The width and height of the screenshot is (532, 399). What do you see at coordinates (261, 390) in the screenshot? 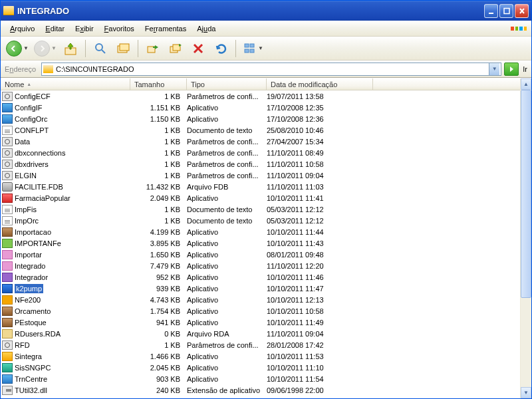
I see `file-row: TUtil32.dll240 KBExtensão de aplicativo0…` at bounding box center [261, 390].